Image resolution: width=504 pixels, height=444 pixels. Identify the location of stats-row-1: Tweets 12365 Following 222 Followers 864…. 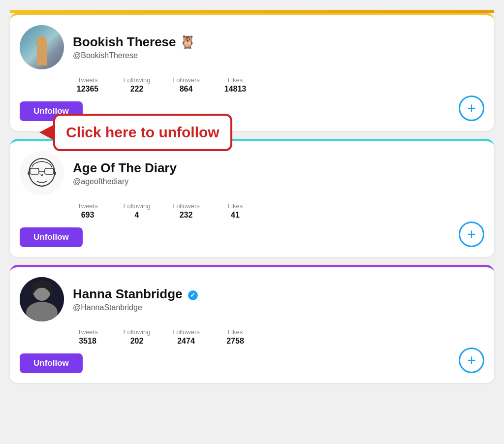
(279, 85).